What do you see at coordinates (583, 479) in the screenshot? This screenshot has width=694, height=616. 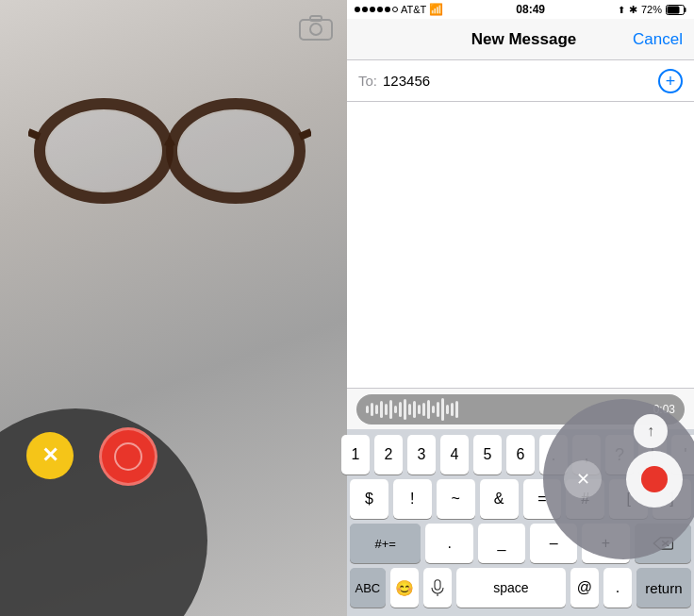 I see `x-icon: ✕` at bounding box center [583, 479].